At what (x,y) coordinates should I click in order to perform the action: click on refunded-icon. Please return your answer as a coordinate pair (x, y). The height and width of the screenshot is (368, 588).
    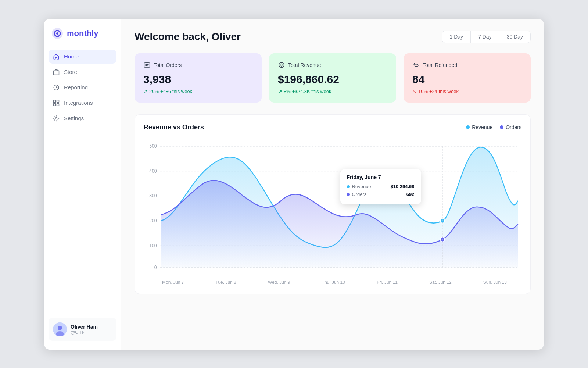
    Looking at the image, I should click on (416, 65).